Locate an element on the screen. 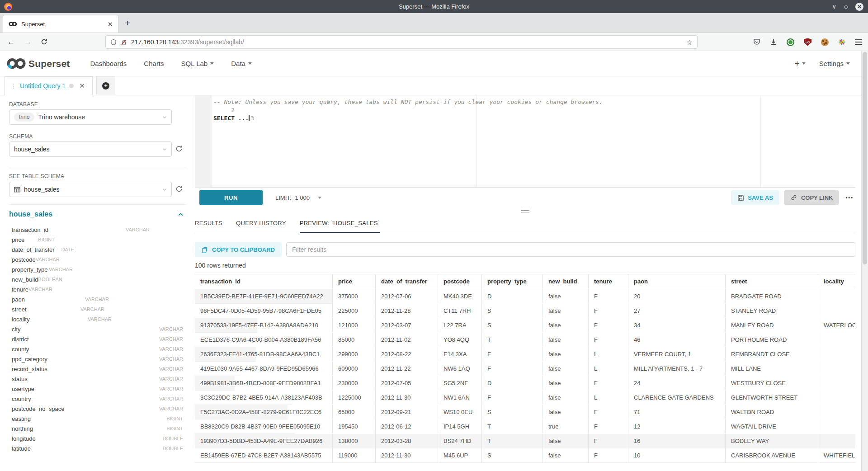 This screenshot has height=471, width=868. column-header: street is located at coordinates (772, 282).